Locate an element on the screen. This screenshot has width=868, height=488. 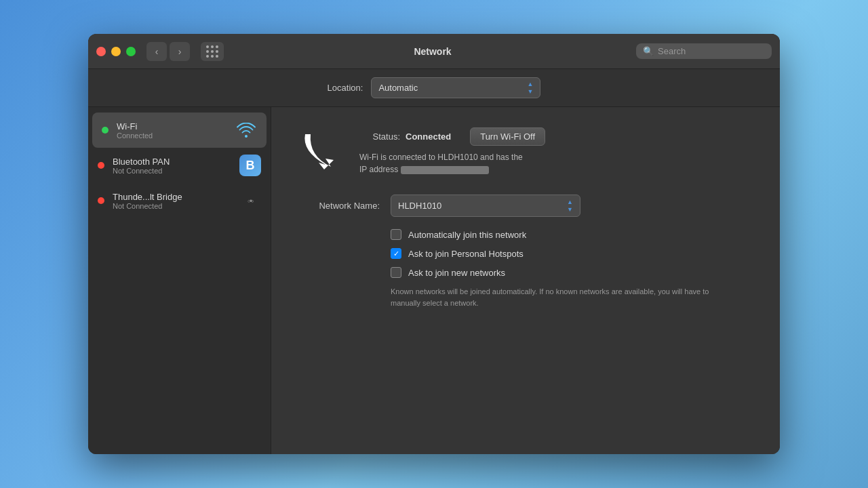
wifi-info: Wi-Fi Connected is located at coordinates (172, 130).